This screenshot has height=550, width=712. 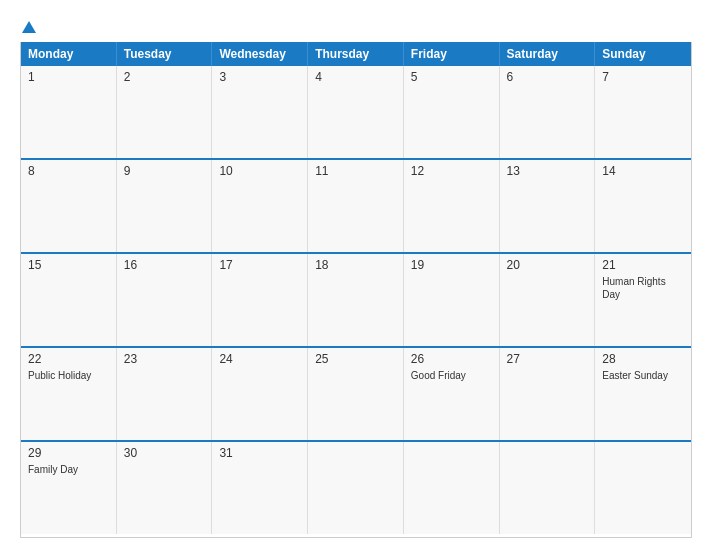 What do you see at coordinates (643, 394) in the screenshot?
I see `calendar-cell: 28Easter Sunday` at bounding box center [643, 394].